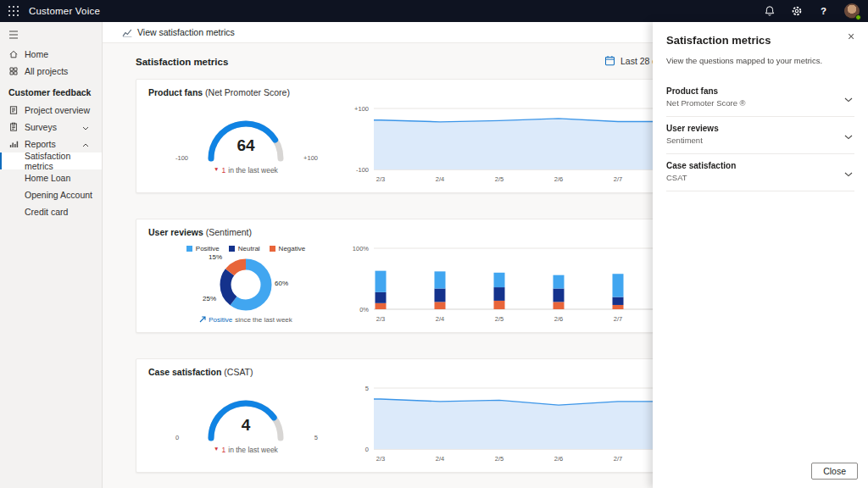 Image resolution: width=868 pixels, height=488 pixels. What do you see at coordinates (246, 249) in the screenshot?
I see `sentiment-legend: Positive Neutral Negative` at bounding box center [246, 249].